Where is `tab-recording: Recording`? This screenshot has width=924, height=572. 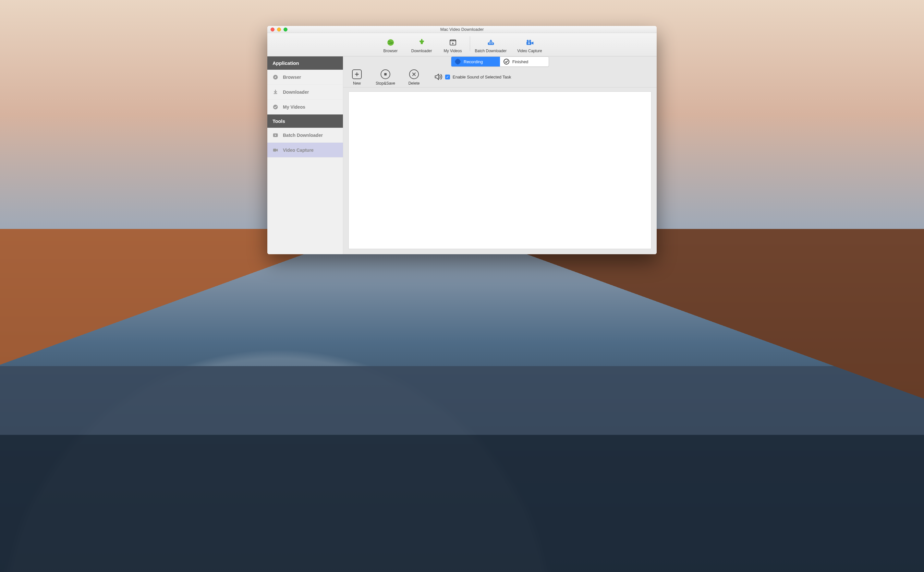 tab-recording: Recording is located at coordinates (475, 62).